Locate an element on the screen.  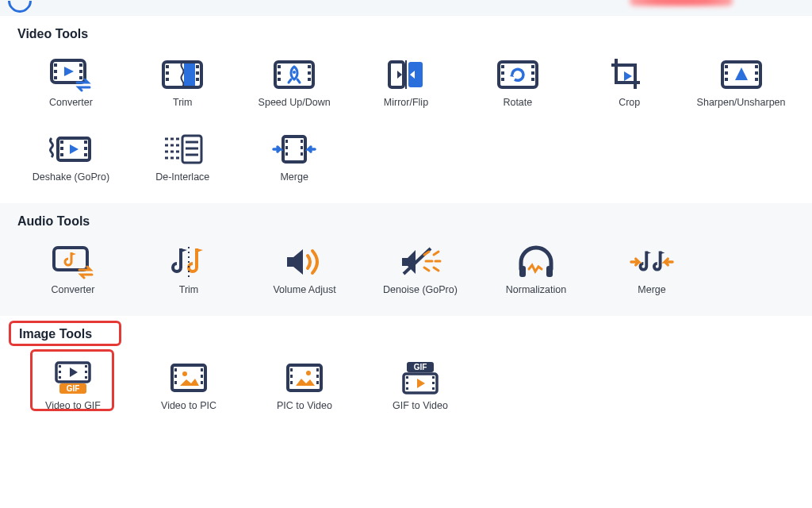
film-rocket-icon is located at coordinates (294, 75).